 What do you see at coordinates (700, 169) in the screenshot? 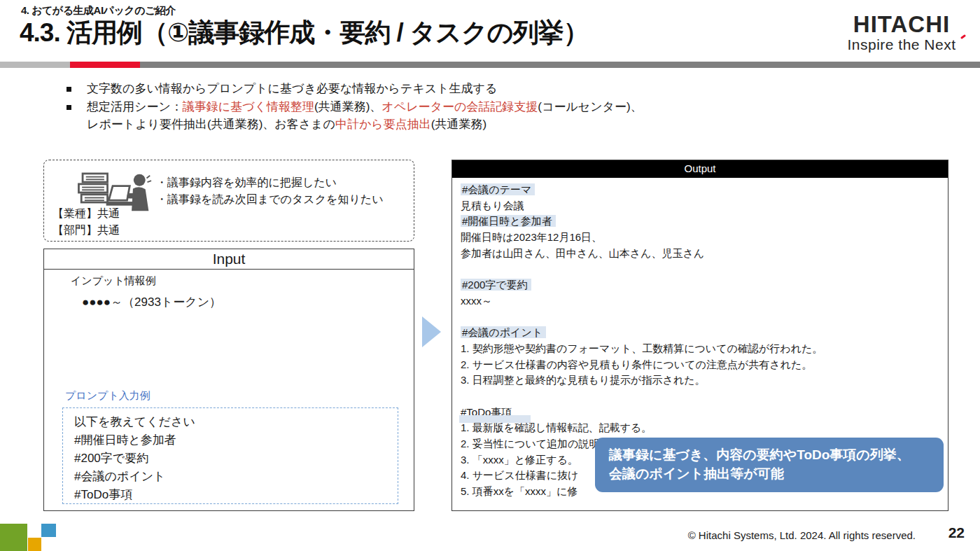
I see `output-panel-header: Output` at bounding box center [700, 169].